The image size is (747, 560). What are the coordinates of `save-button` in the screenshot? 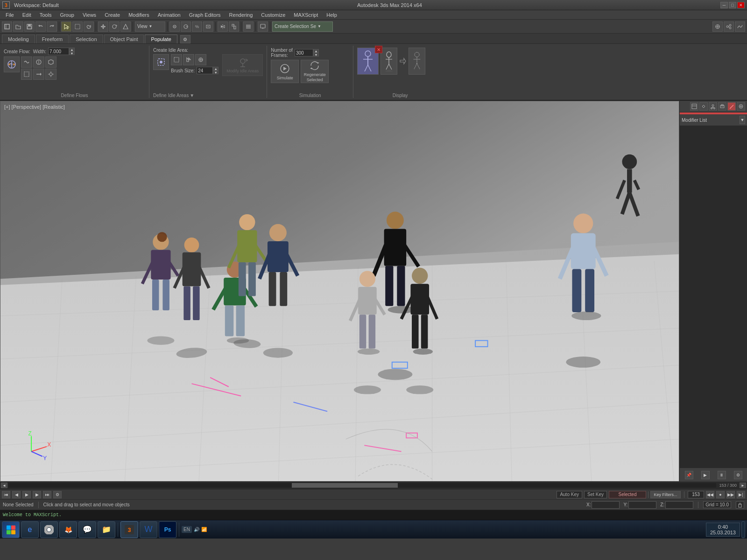 It's located at (29, 27).